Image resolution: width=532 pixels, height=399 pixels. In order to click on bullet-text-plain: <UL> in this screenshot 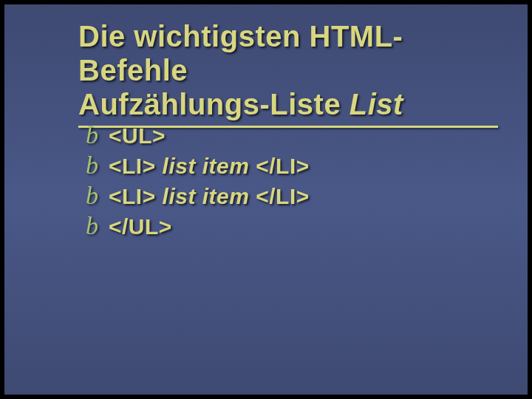, I will do `click(137, 136)`.